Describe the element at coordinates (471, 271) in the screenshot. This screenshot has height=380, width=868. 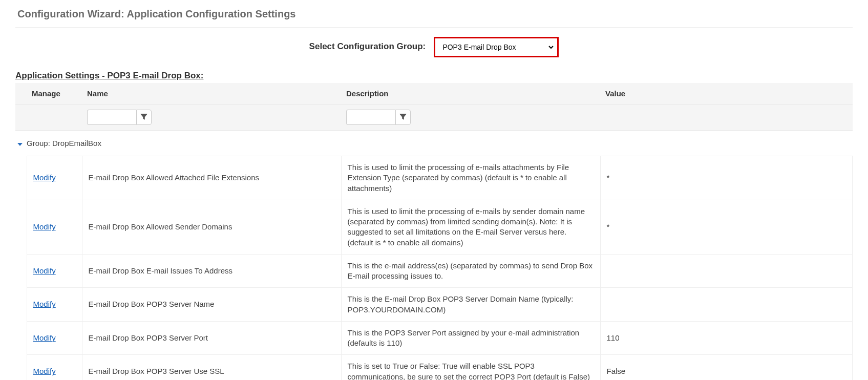
I see `cell-description: This is the e-mail address(es) (separate…` at that location.